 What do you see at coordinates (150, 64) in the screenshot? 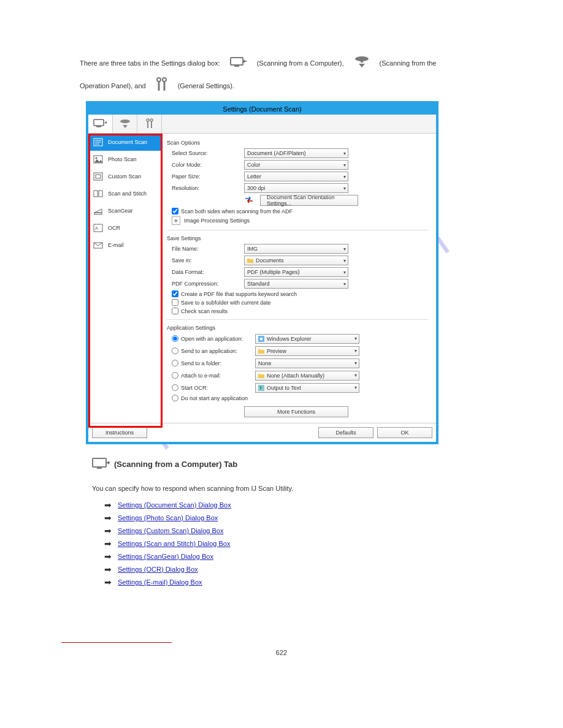
I see `intro-text-1: There are three tabs in the Settings dia…` at bounding box center [150, 64].